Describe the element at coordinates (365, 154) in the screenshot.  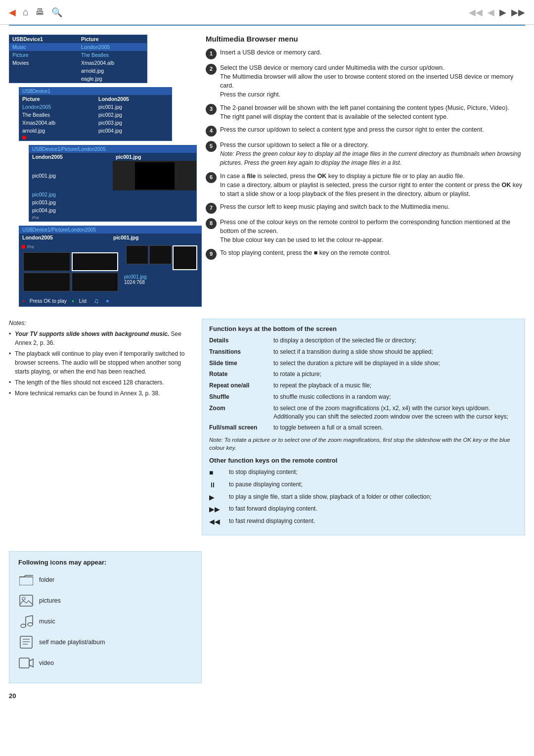
I see `list-item-5: 5 Press the cursor up/down to select a f…` at that location.